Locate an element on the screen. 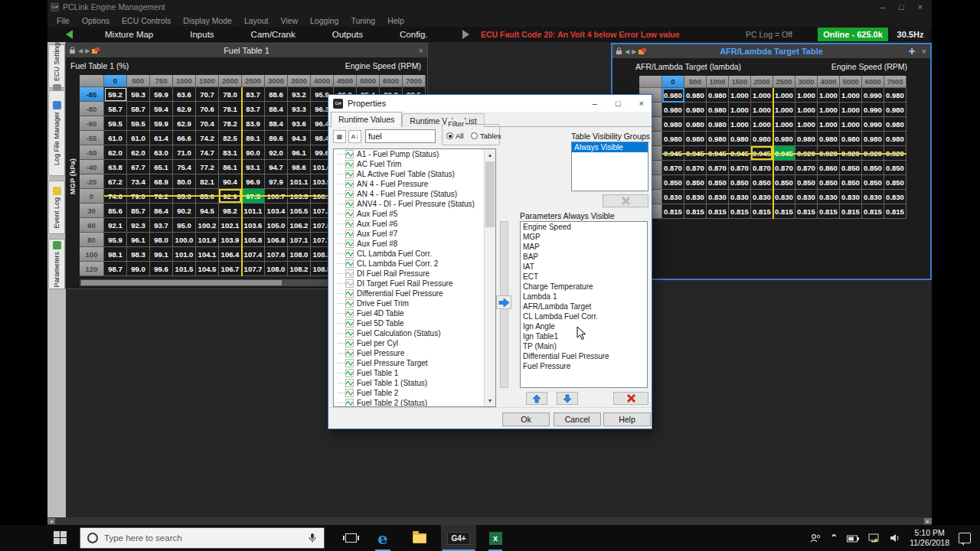 This screenshot has width=980, height=551. dialog-close-icon: × is located at coordinates (642, 103).